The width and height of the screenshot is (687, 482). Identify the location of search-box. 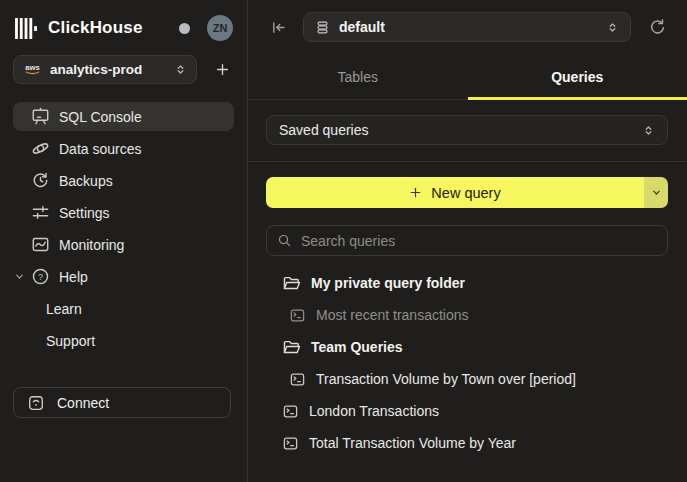
(467, 240).